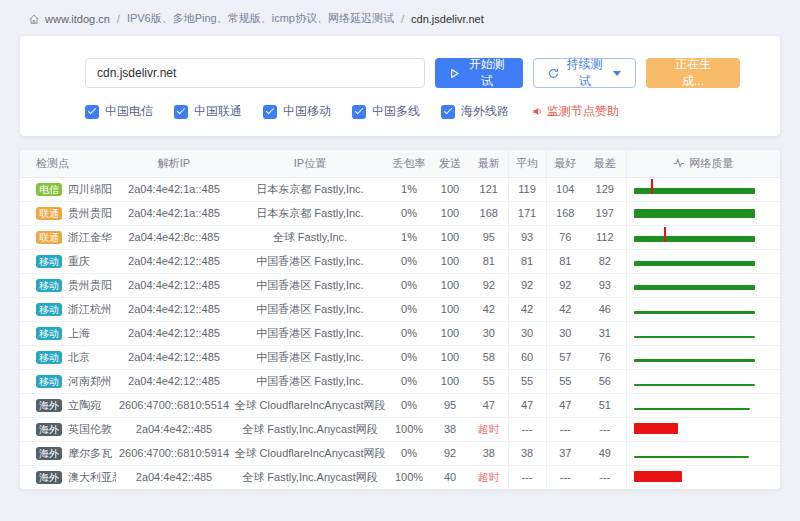  I want to click on latest-latency: 92, so click(489, 285).